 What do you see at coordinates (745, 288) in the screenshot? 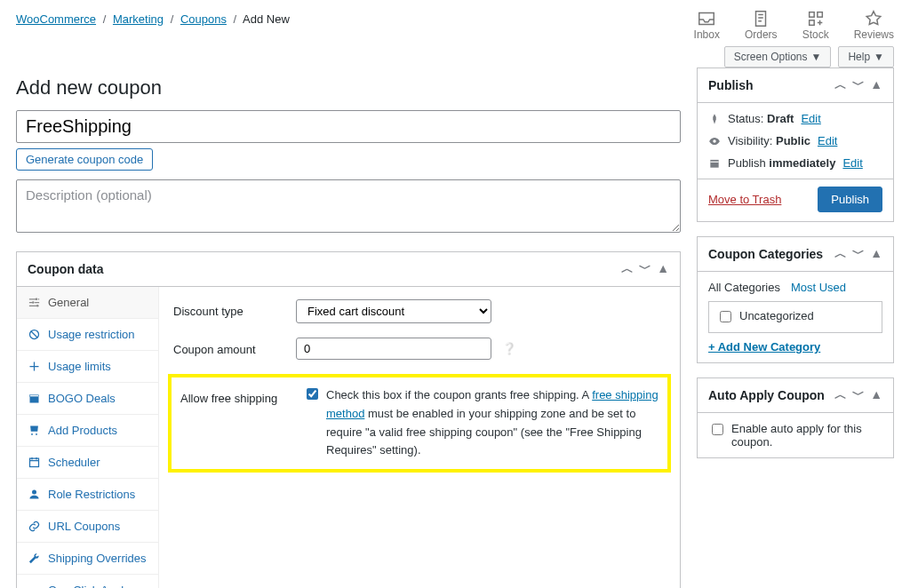
I see `tab-all-categories: All Categories` at bounding box center [745, 288].